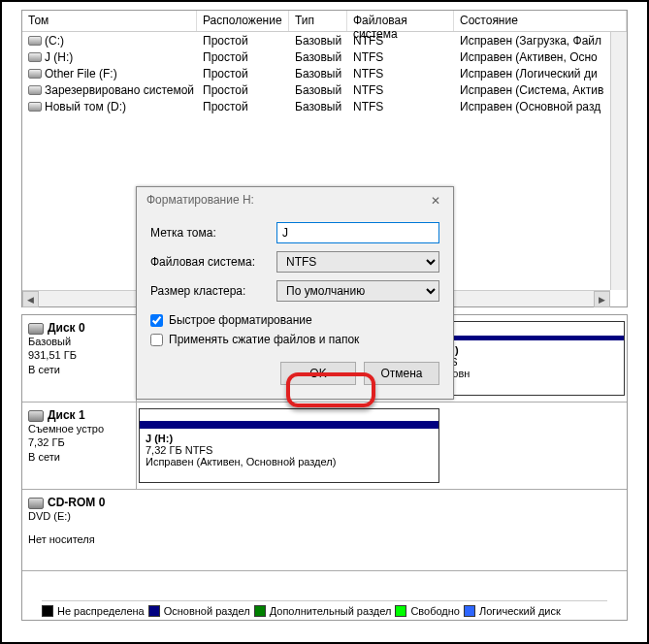 Image resolution: width=649 pixels, height=644 pixels. Describe the element at coordinates (264, 339) in the screenshot. I see `compression-label: Применять сжатие файлов и папок` at that location.